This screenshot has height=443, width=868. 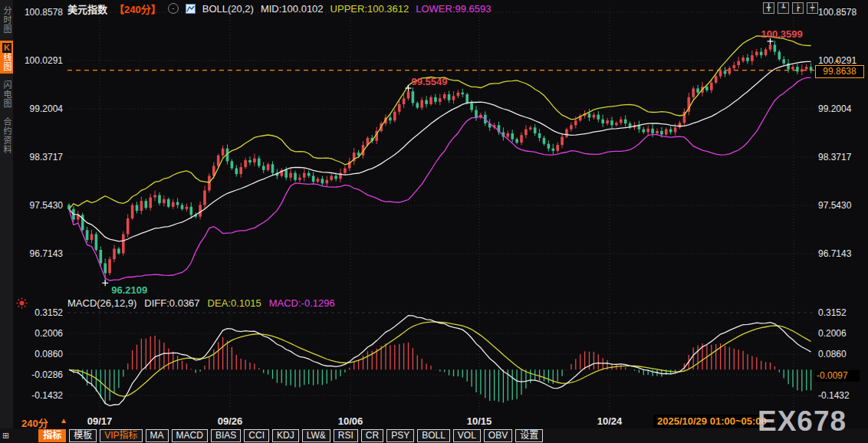 I want to click on macd-diff-value: DIFF:0.0367, so click(x=172, y=304).